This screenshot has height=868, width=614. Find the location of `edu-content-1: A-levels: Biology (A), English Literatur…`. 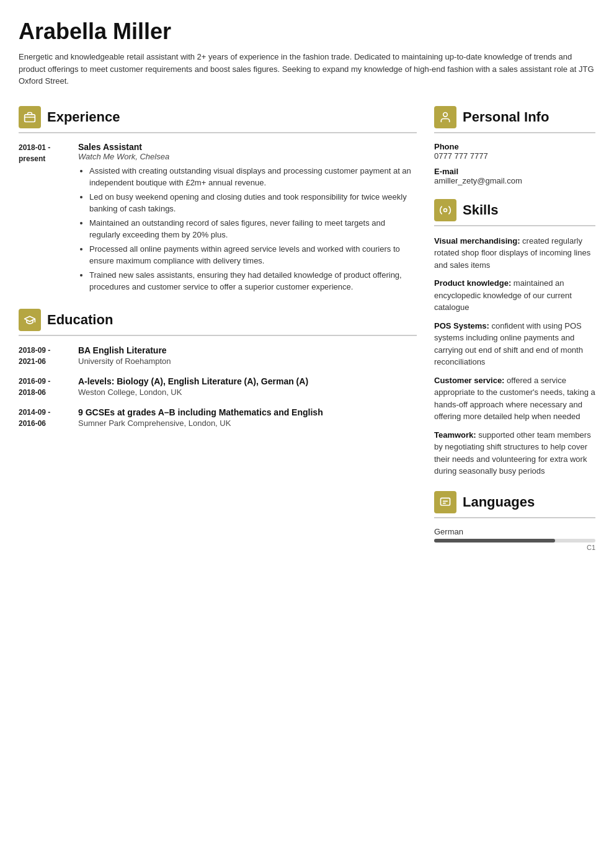

edu-content-1: A-levels: Biology (A), English Literatur… is located at coordinates (247, 387).